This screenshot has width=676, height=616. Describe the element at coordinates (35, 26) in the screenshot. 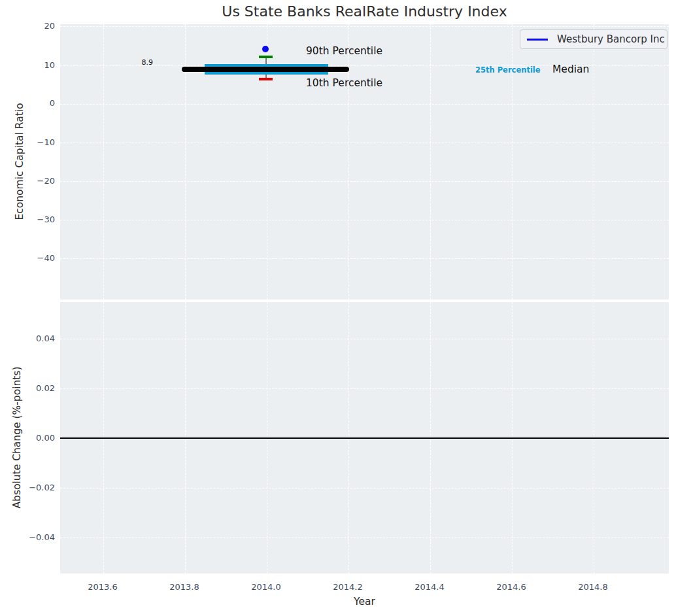

I see `ytick-label: 20` at that location.